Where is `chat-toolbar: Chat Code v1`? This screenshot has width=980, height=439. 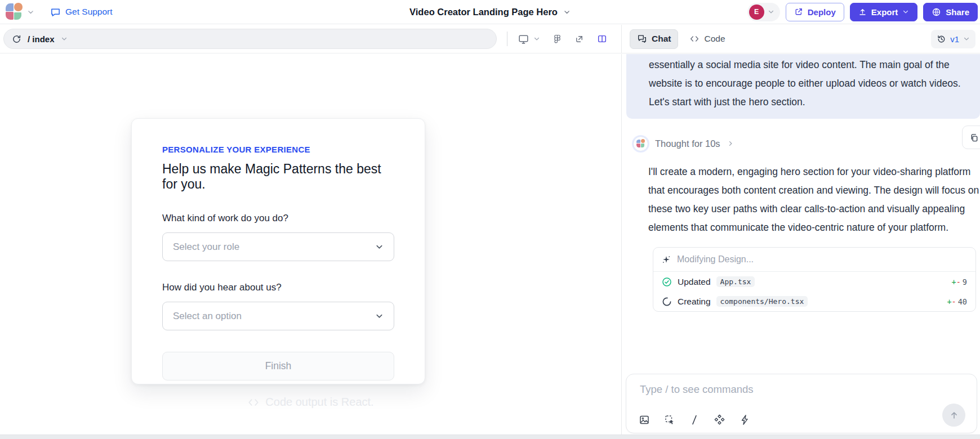
chat-toolbar: Chat Code v1 is located at coordinates (801, 39).